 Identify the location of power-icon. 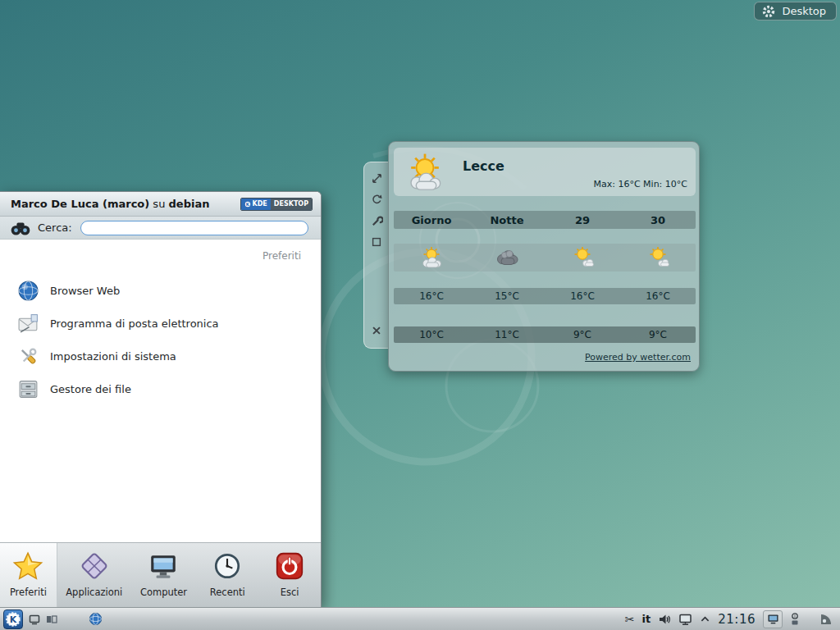
(290, 566).